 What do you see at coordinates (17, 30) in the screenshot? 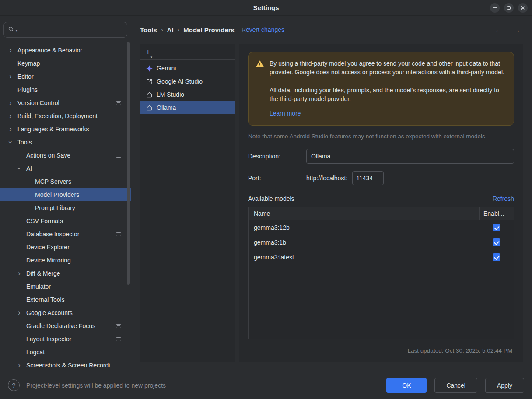
I see `search-options-caret-icon` at bounding box center [17, 30].